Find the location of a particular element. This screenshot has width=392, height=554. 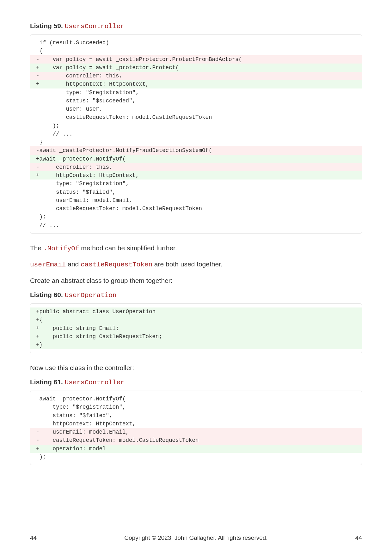

inline-code-notifyof: .NotifyOf is located at coordinates (61, 248).